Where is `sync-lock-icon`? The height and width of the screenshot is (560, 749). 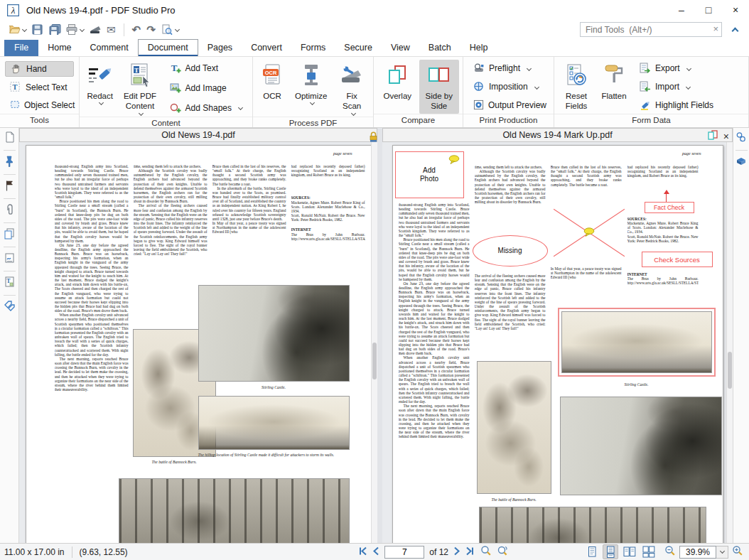 sync-lock-icon is located at coordinates (374, 138).